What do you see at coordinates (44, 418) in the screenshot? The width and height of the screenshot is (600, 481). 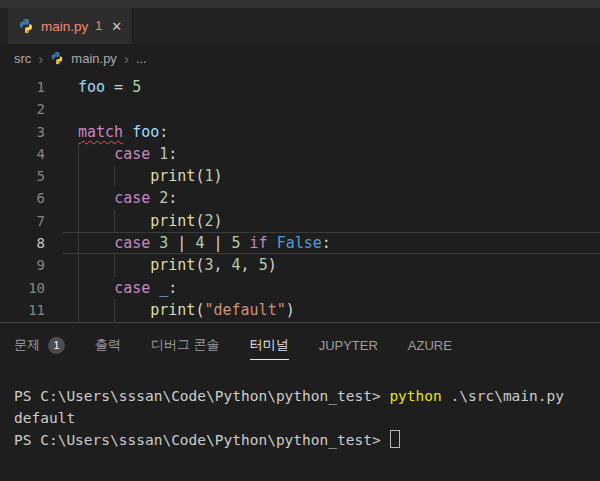 I see `code-token: default` at bounding box center [44, 418].